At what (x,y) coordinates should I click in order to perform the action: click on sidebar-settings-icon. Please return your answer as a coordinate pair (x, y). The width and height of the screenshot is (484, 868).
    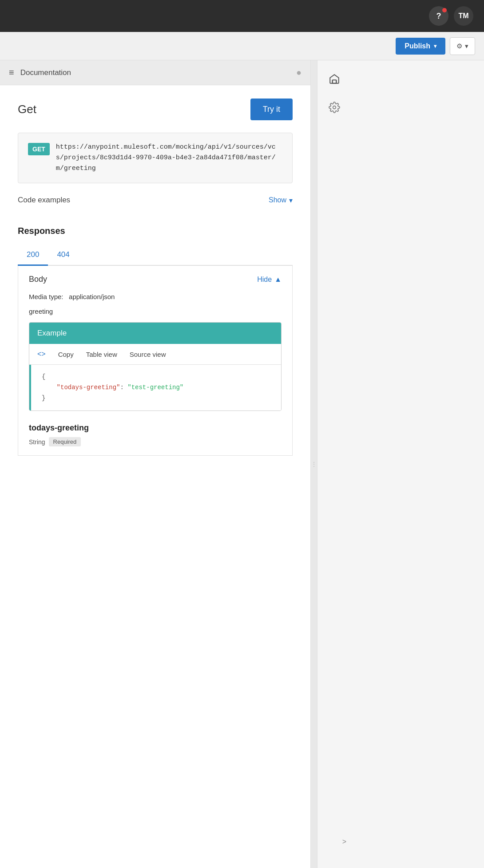
    Looking at the image, I should click on (334, 107).